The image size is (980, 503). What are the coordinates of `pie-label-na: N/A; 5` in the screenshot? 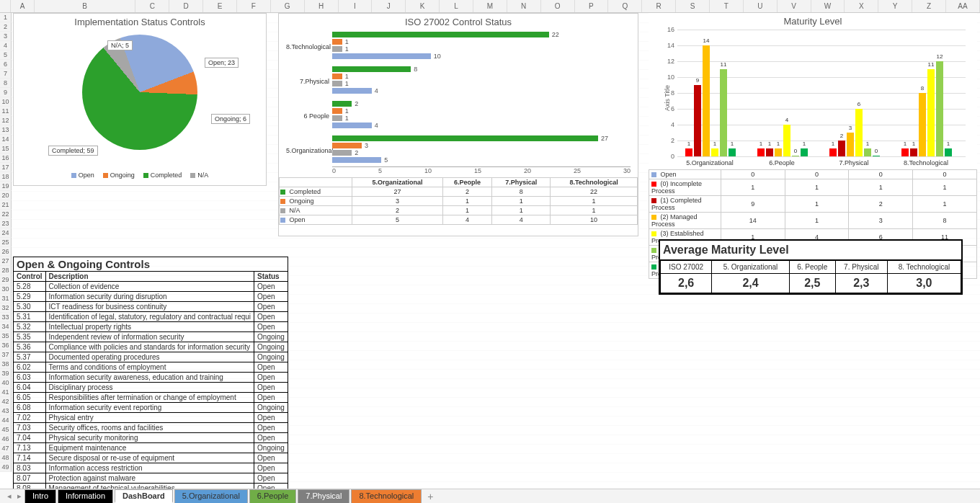 It's located at (120, 45).